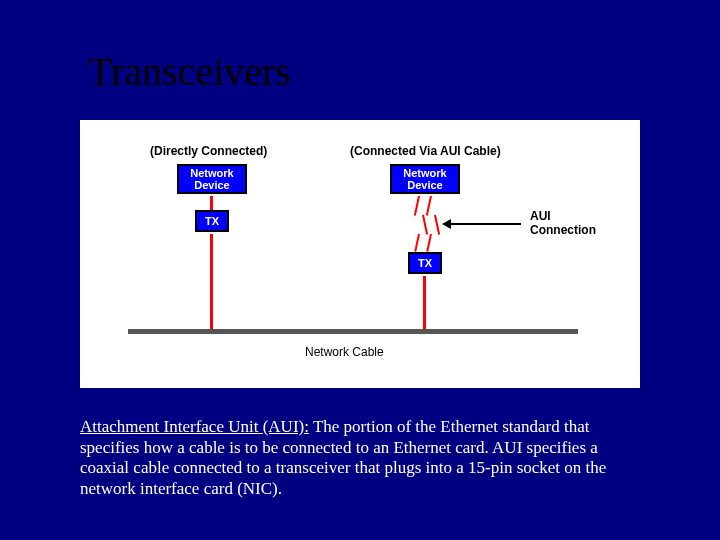 The width and height of the screenshot is (720, 540). Describe the element at coordinates (429, 206) in the screenshot. I see `aui-wire-2a` at that location.